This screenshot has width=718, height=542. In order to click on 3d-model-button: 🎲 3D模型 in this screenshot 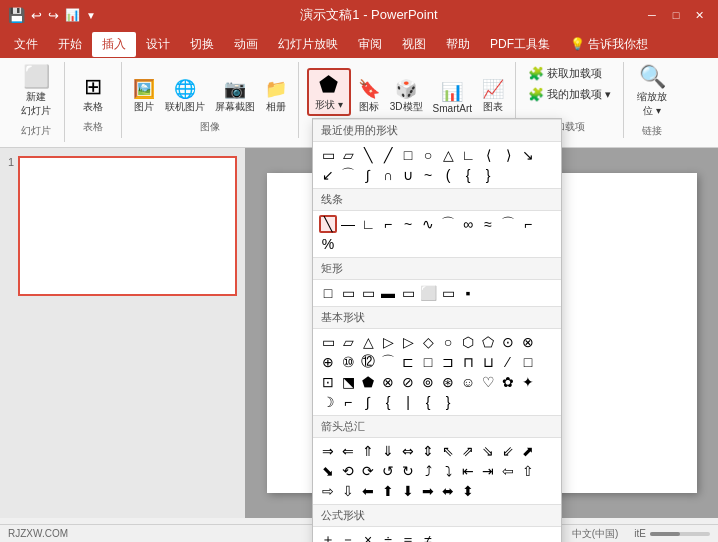, I will do `click(406, 96)`.